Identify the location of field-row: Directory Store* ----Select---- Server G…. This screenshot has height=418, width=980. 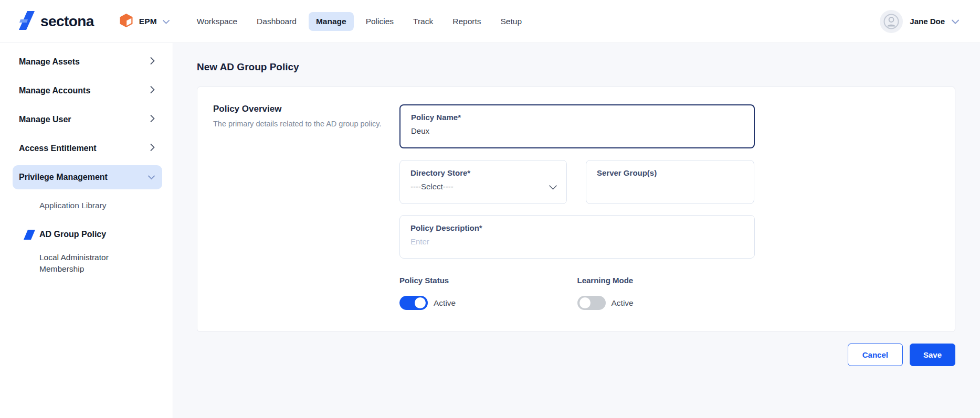
(577, 182).